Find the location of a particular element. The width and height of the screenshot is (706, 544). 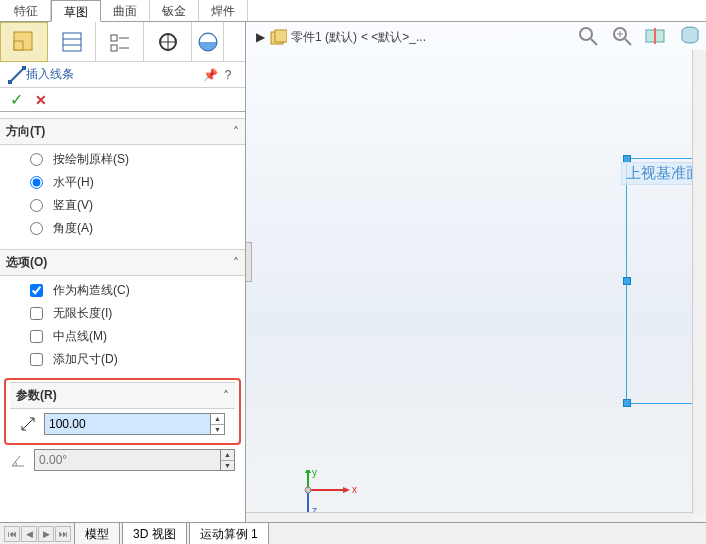

help-icon: ? is located at coordinates (228, 75).